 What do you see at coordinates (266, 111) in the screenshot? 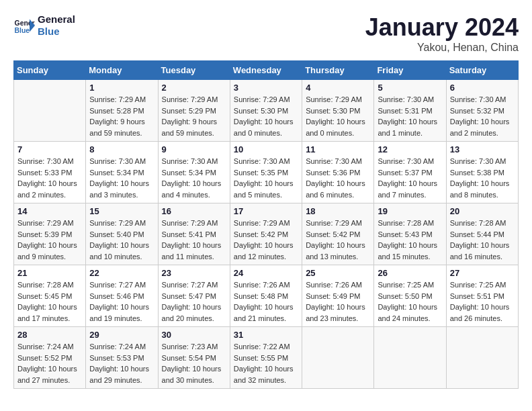
I see `week-row-1: 1Sunrise: 7:29 AM Sunset: 5:28 PM Daylig…` at bounding box center [266, 111].